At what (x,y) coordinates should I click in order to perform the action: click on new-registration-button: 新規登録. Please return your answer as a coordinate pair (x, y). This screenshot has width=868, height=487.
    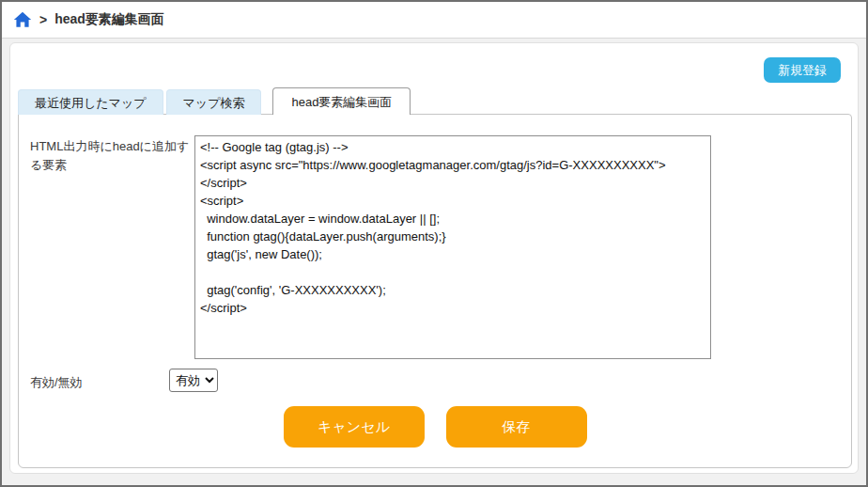
    Looking at the image, I should click on (802, 70).